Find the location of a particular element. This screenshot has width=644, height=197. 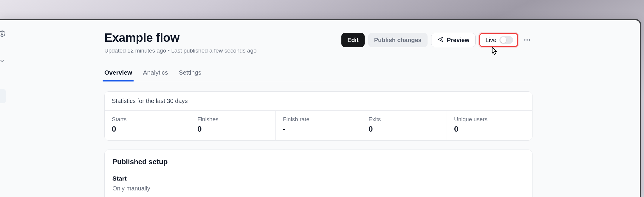

stat-label: Unique users is located at coordinates (490, 119).